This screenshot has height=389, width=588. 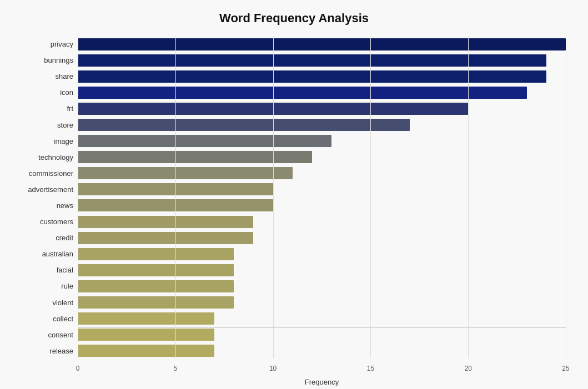 I want to click on bar-label: customers, so click(x=42, y=222).